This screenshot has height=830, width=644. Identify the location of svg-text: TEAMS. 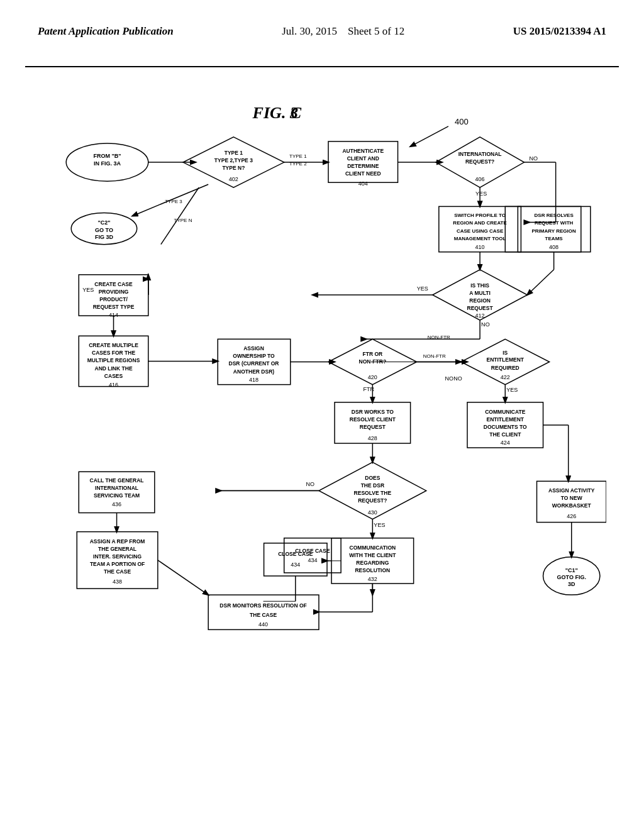
(555, 239).